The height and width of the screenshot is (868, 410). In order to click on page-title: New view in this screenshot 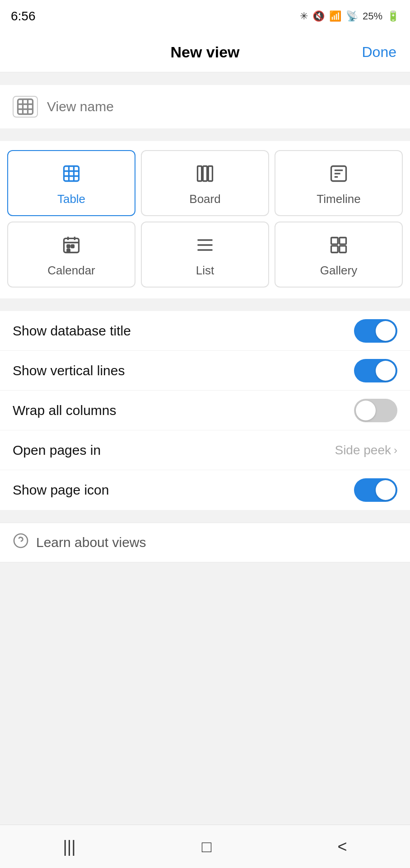, I will do `click(205, 52)`.